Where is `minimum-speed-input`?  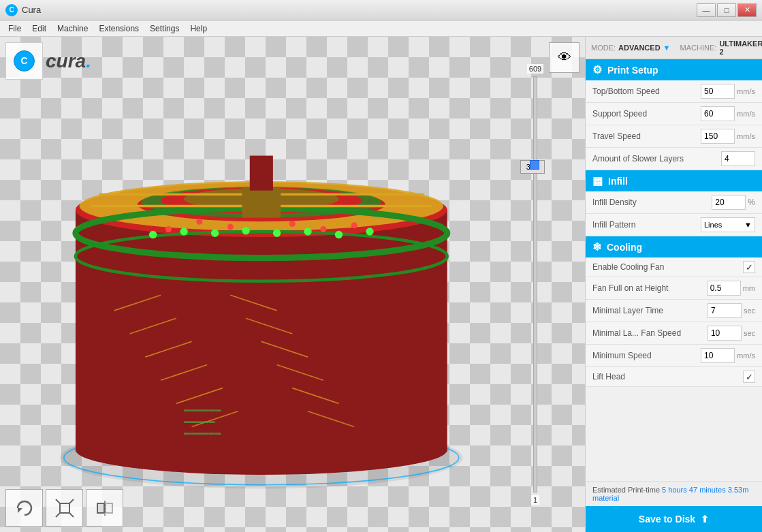 minimum-speed-input is located at coordinates (718, 356).